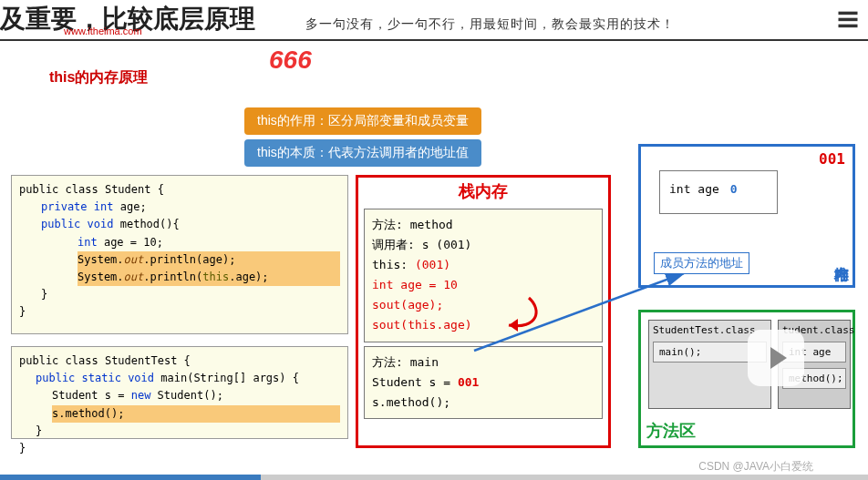  Describe the element at coordinates (215, 277) in the screenshot. I see `code-kw: this` at that location.